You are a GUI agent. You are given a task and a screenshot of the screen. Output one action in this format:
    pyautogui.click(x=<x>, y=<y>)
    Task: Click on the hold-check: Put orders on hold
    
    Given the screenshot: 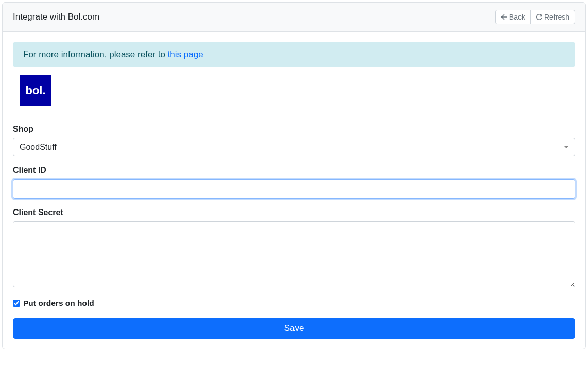 What is the action you would take?
    pyautogui.click(x=294, y=303)
    